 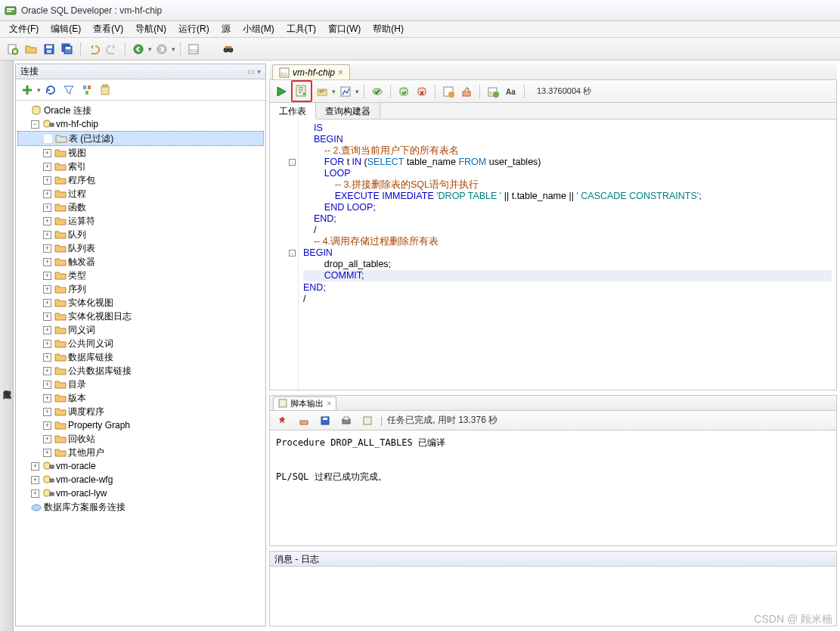 What do you see at coordinates (141, 398) in the screenshot?
I see `tree-node: +版本` at bounding box center [141, 398].